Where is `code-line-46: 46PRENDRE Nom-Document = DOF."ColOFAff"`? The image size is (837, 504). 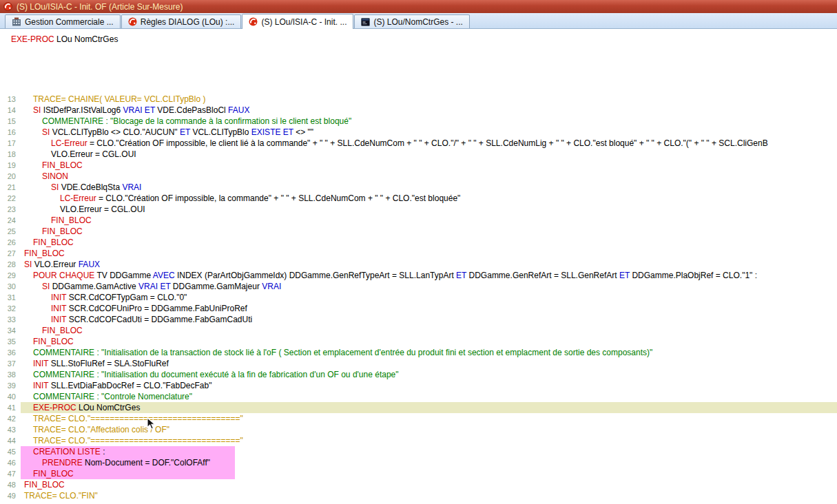 code-line-46: 46PRENDRE Nom-Document = DOF."ColOFAff" is located at coordinates (419, 463).